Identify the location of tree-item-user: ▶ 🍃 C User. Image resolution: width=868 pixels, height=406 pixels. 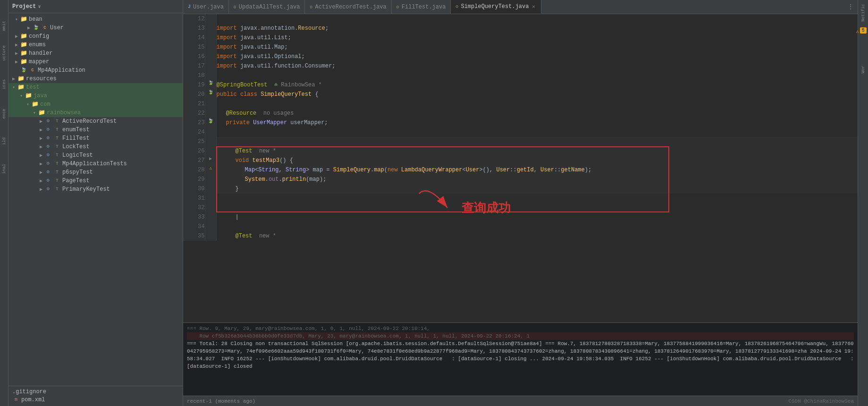
(95, 28).